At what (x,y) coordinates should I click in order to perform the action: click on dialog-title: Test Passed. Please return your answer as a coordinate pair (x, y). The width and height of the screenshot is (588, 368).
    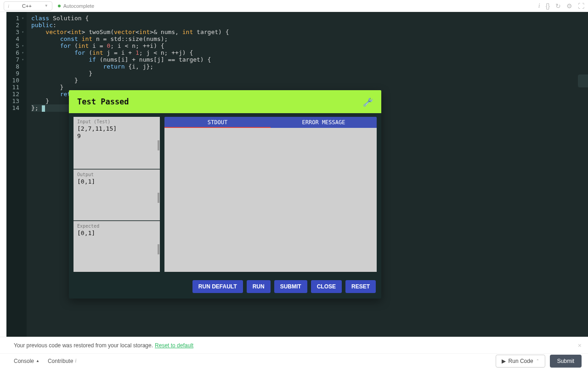
    Looking at the image, I should click on (103, 102).